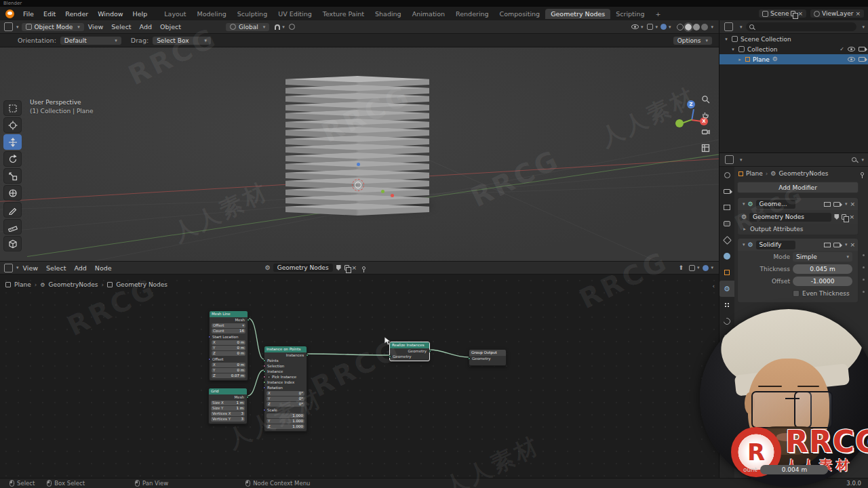  Describe the element at coordinates (8, 268) in the screenshot. I see `node-editor-icon` at that location.